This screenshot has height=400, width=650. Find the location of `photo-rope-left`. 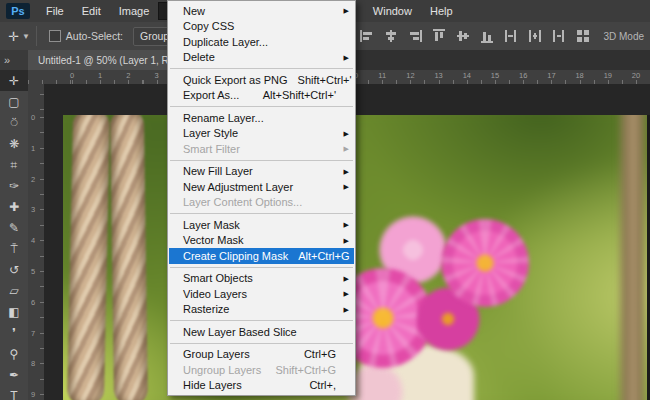

photo-rope-left is located at coordinates (88, 258).